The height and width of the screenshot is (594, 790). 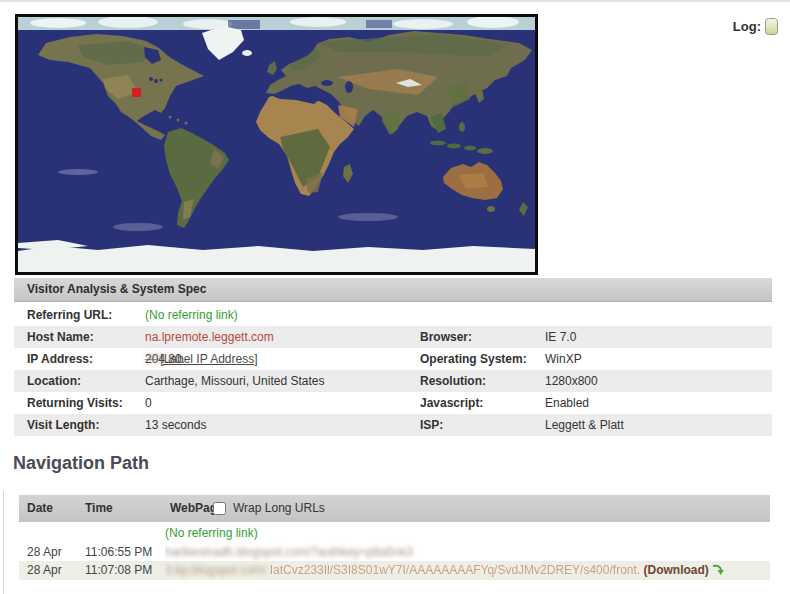 I want to click on download-link: (Download), so click(x=676, y=570).